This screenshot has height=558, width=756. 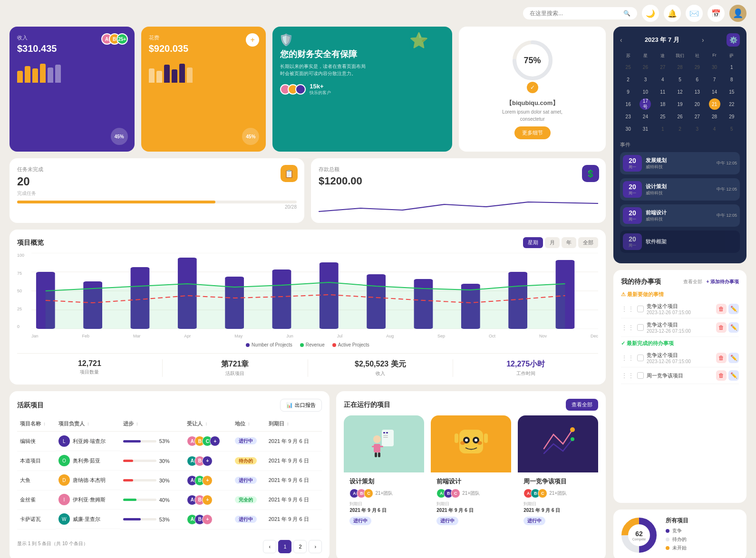 What do you see at coordinates (249, 424) in the screenshot?
I see `col-status: 地位 ↕` at bounding box center [249, 424].